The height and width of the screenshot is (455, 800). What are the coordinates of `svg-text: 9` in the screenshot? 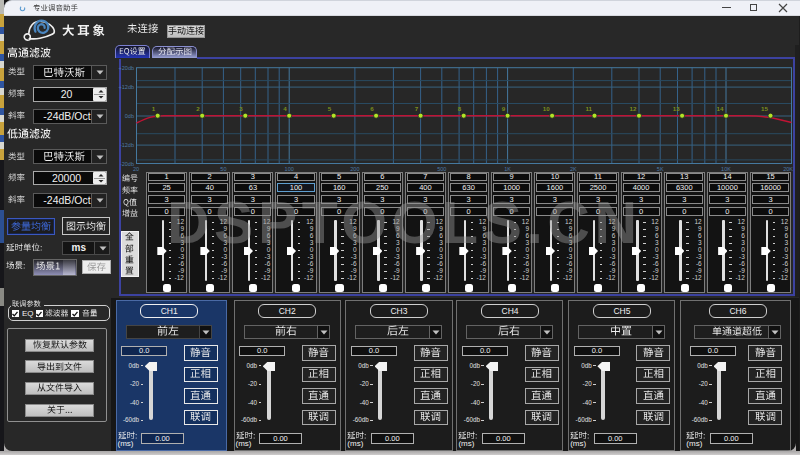 It's located at (504, 108).